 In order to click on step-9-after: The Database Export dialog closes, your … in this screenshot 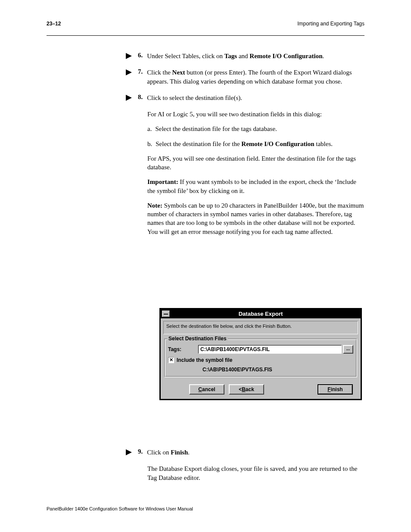, I will do `click(256, 473)`.